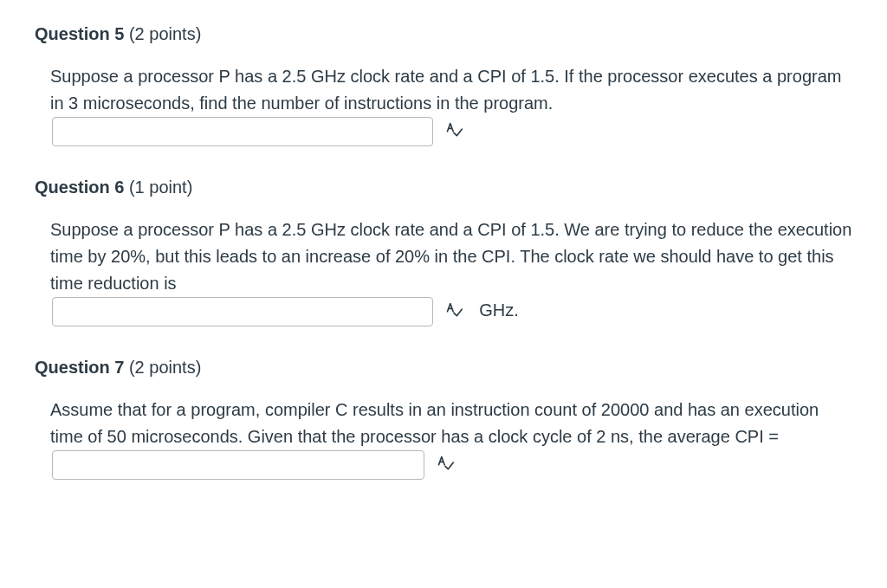 This screenshot has height=588, width=887. Describe the element at coordinates (161, 187) in the screenshot. I see `question-points: (1 point)` at that location.